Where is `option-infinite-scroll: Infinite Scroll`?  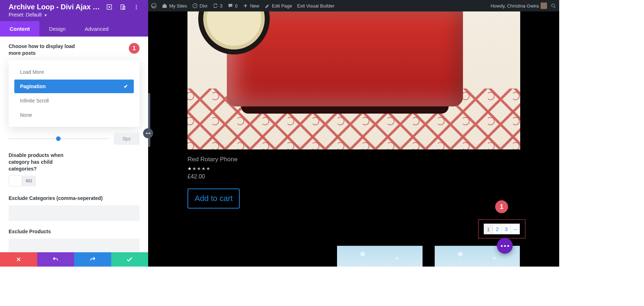
option-infinite-scroll: Infinite Scroll is located at coordinates (74, 101).